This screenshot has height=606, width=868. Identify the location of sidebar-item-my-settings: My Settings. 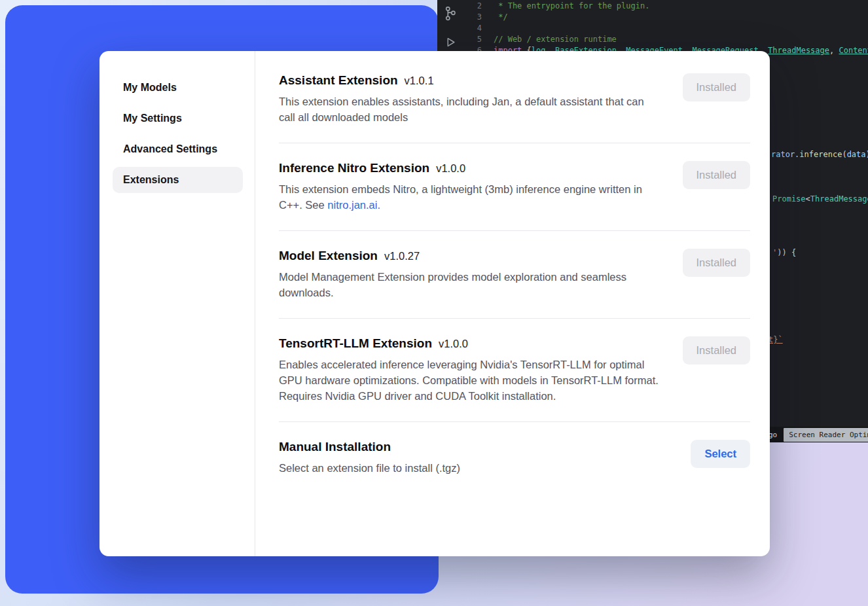
(178, 118).